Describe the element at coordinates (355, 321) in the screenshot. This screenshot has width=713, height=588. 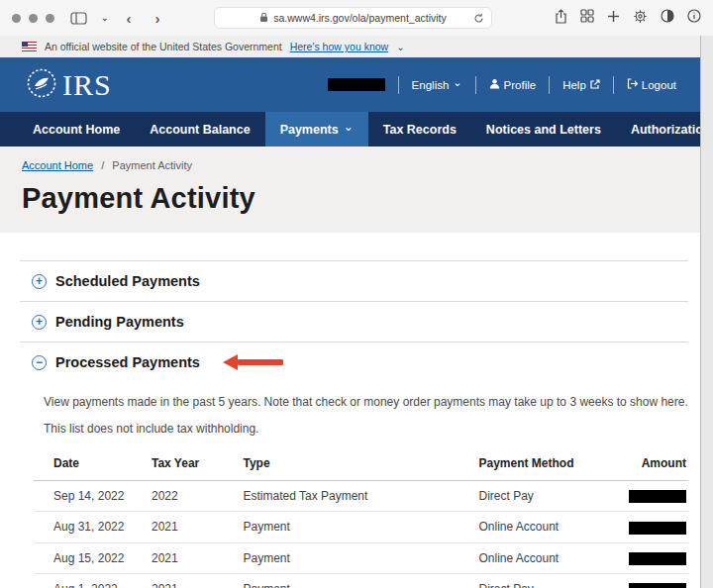
I see `accordion-pending-payments: + Pending Payments` at that location.